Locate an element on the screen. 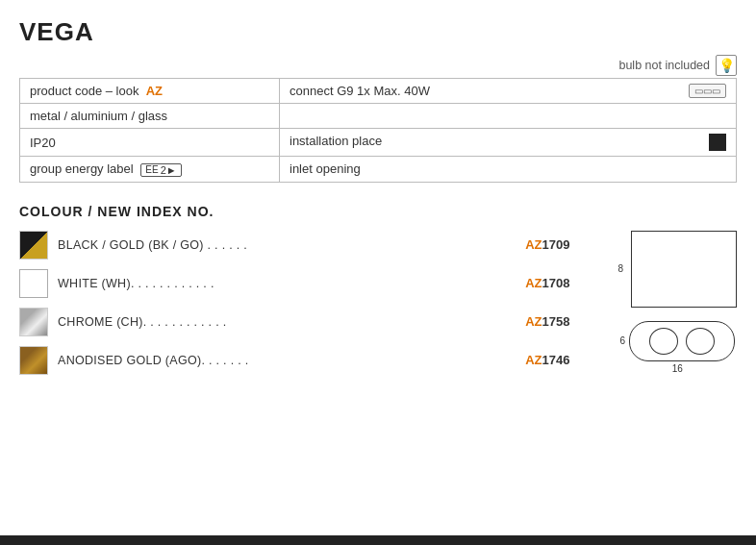 The image size is (756, 545). oval-diagram is located at coordinates (682, 341).